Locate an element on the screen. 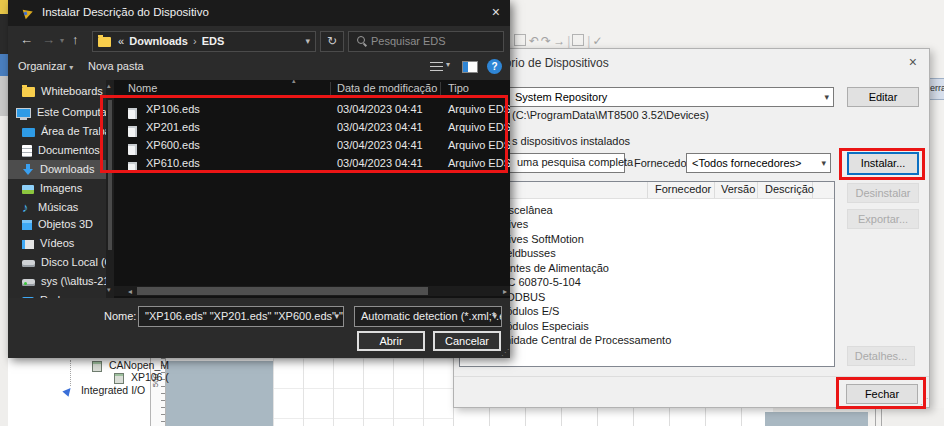 This screenshot has height=426, width=944. tree-connector is located at coordinates (71, 373).